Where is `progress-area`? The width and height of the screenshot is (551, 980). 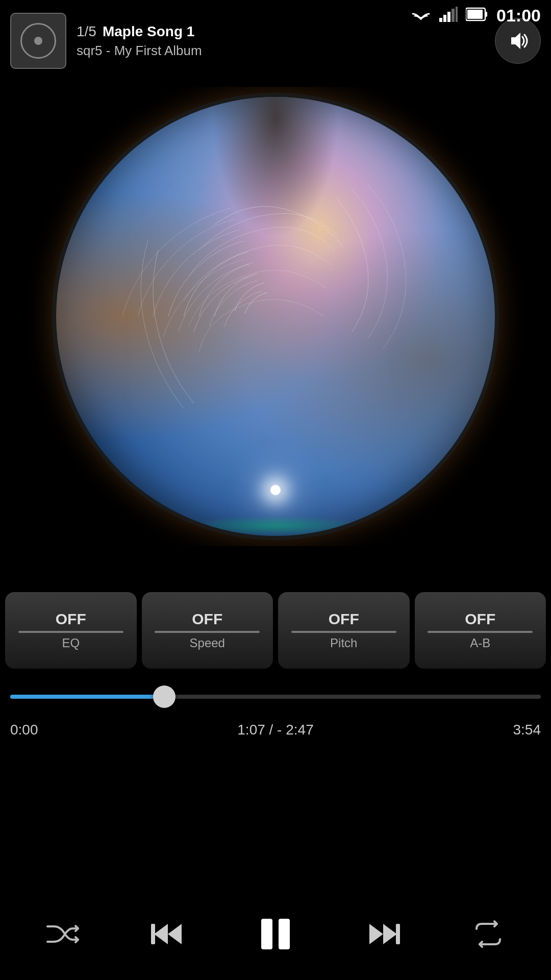
progress-area is located at coordinates (276, 694).